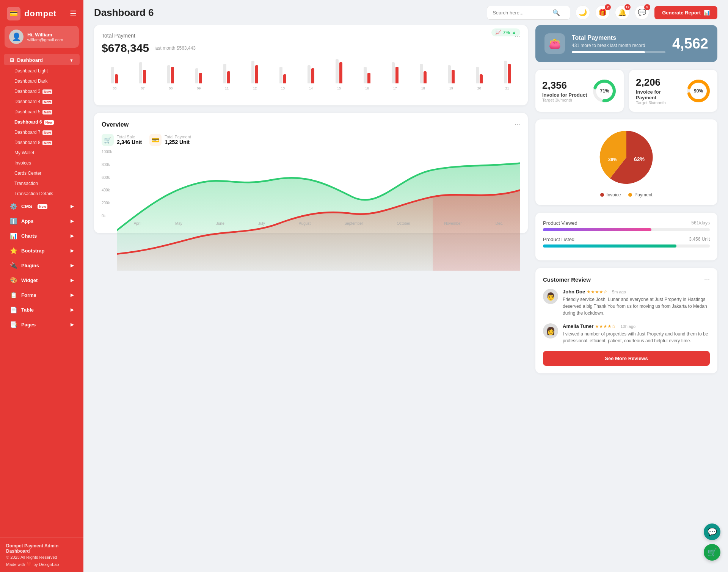  What do you see at coordinates (42, 112) in the screenshot?
I see `sidebar-item-dashboard-5: Dashboard 5New` at bounding box center [42, 112].